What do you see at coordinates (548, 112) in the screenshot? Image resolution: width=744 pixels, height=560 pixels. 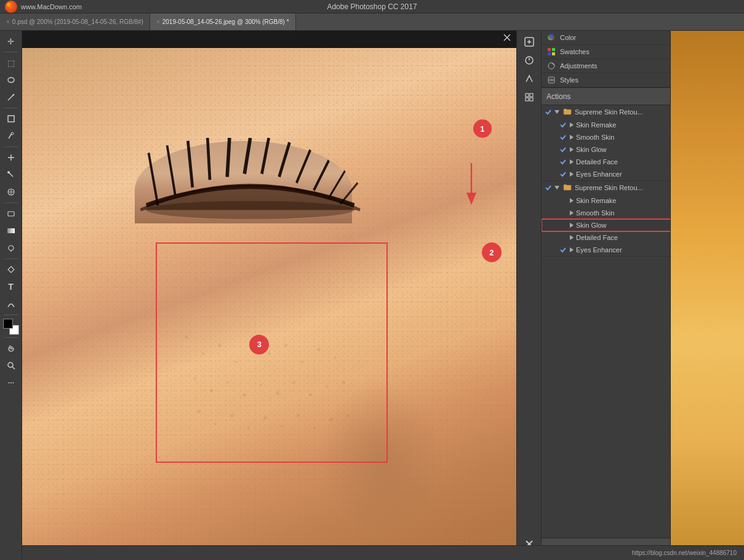 I see `group1-check` at bounding box center [548, 112].